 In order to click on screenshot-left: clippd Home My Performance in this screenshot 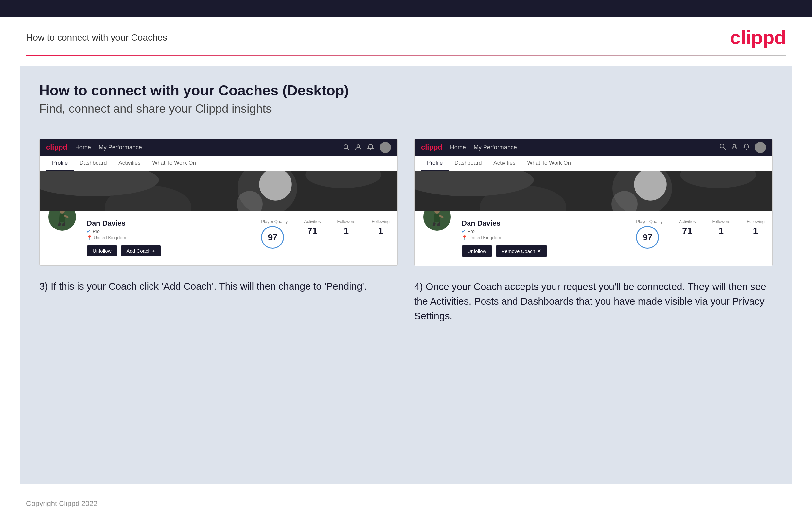, I will do `click(219, 202)`.